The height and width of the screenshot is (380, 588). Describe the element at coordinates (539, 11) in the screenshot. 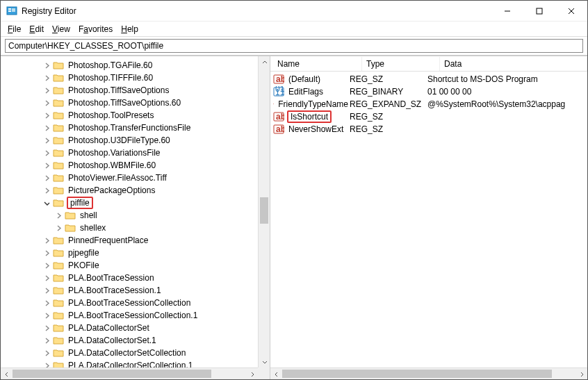

I see `maximize-button` at that location.